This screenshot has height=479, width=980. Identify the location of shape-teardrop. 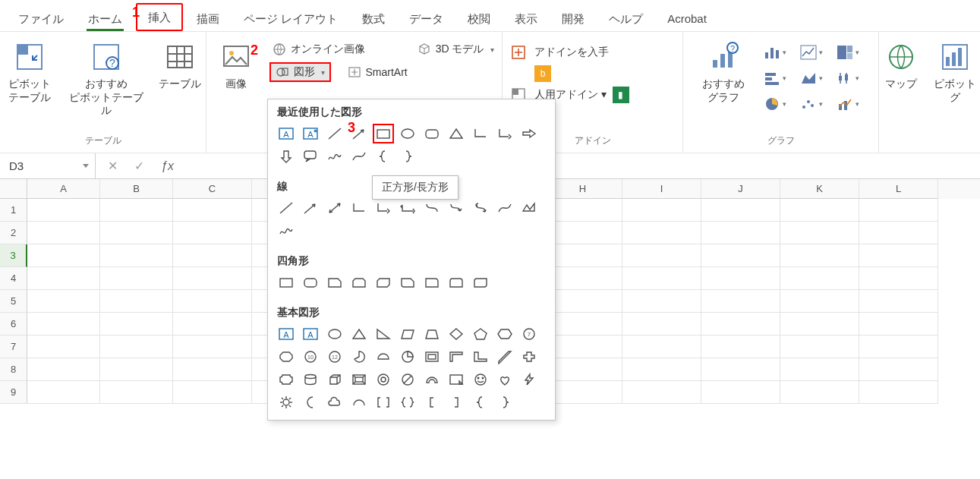
(408, 357).